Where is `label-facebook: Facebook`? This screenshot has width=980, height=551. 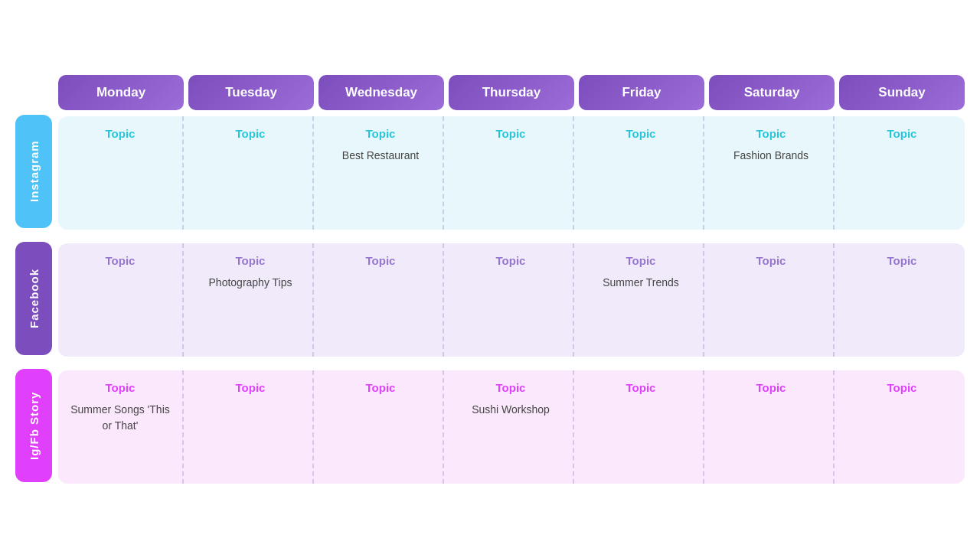
label-facebook: Facebook is located at coordinates (34, 298).